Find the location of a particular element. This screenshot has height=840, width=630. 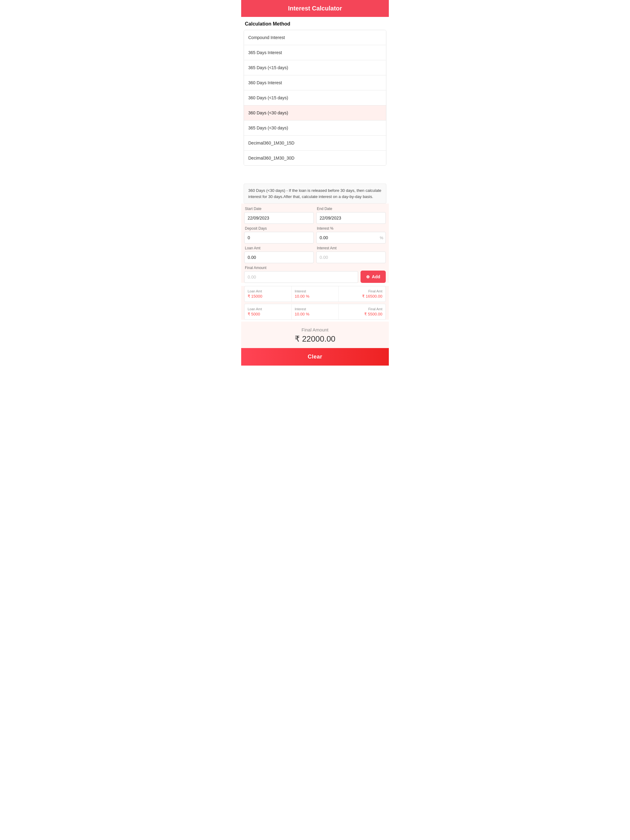

total-value: ₹ 22000.00 is located at coordinates (315, 339).